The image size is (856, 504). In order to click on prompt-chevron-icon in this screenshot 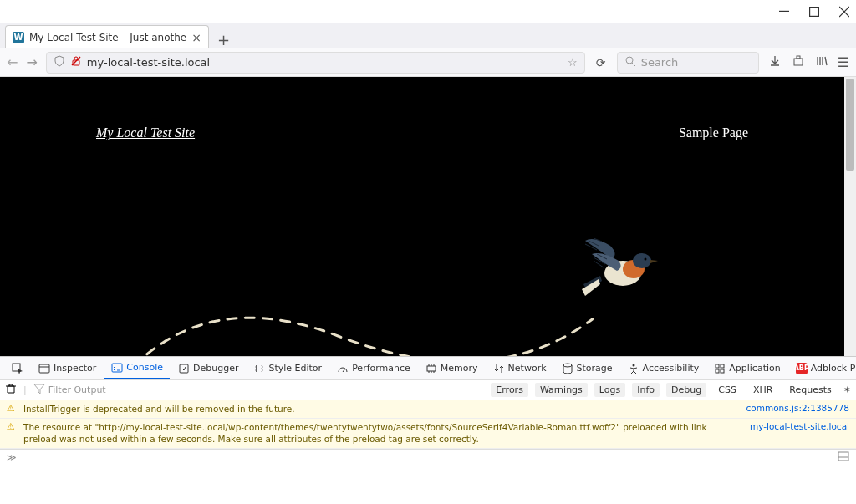, I will do `click(12, 458)`.